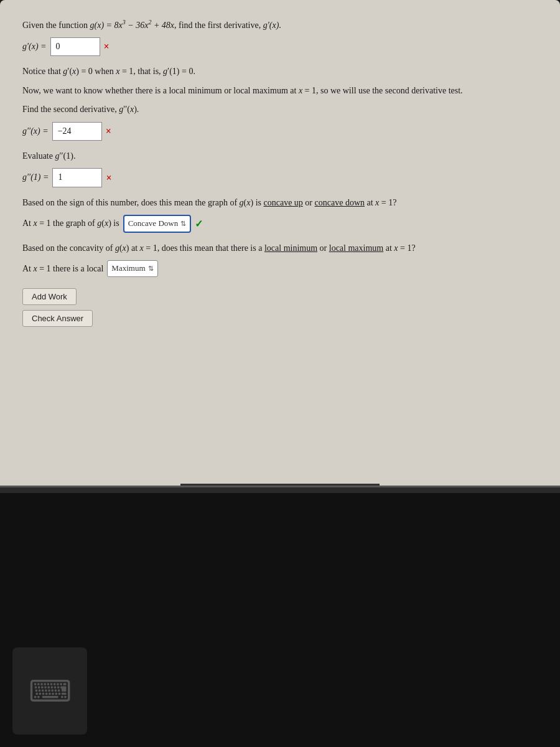  Describe the element at coordinates (356, 248) in the screenshot. I see `local-maximum-text: local maximum` at that location.